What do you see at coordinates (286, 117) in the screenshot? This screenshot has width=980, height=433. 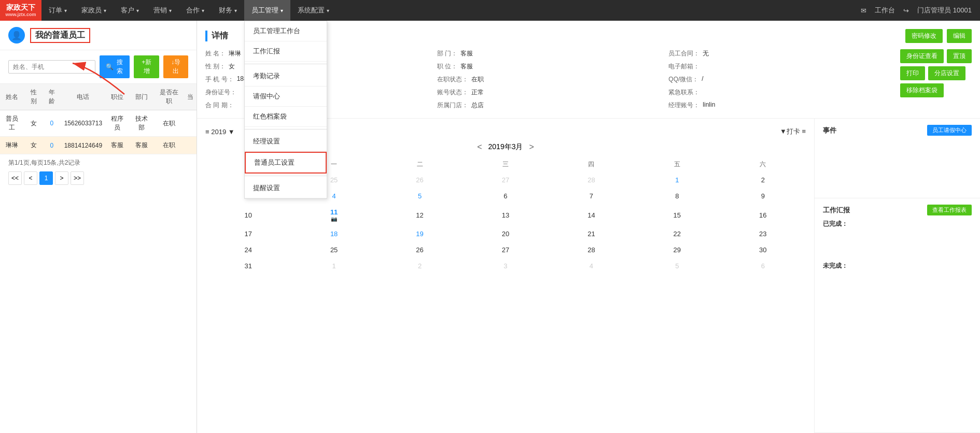 I see `menu-item-red-archive: 红色档案袋` at bounding box center [286, 117].